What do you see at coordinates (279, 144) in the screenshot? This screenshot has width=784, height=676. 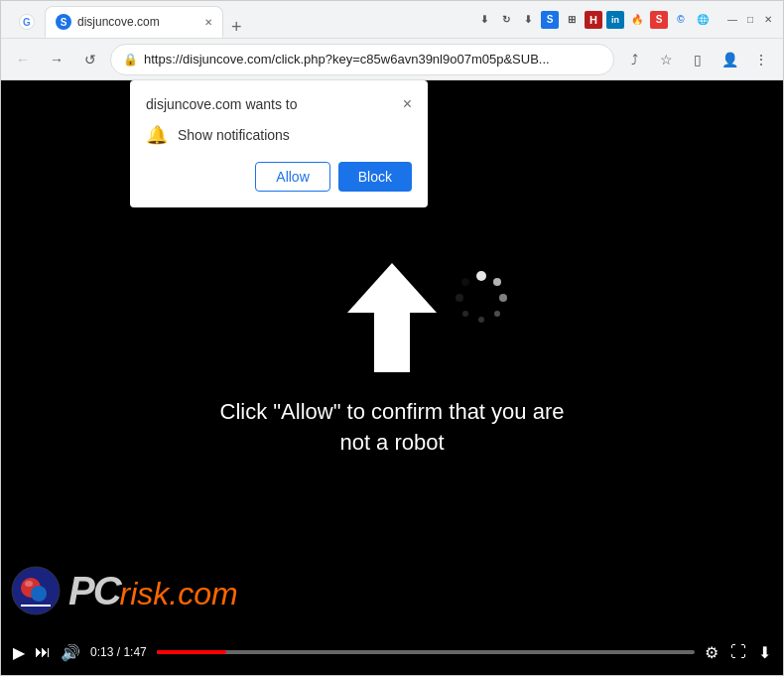 I see `notification-popup: disjuncove.com wants to × 🔔 Show notific…` at bounding box center [279, 144].